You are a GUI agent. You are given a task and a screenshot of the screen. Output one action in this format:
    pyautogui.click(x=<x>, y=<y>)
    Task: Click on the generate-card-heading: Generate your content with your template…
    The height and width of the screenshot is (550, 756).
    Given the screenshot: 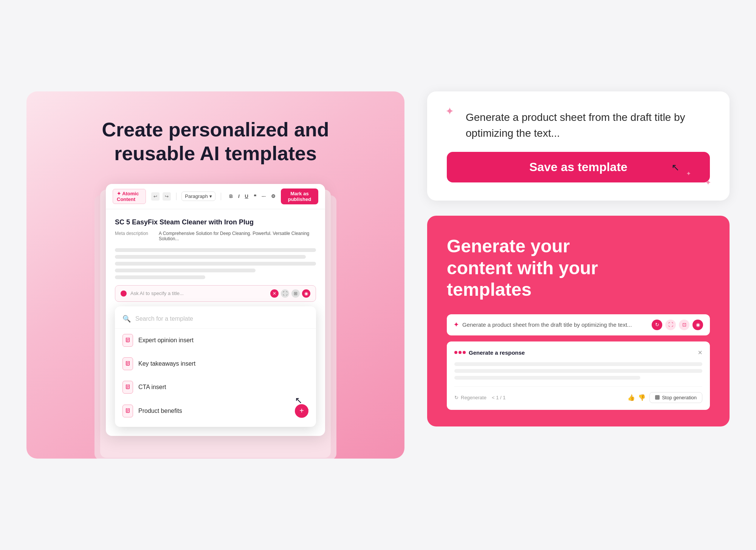 What is the action you would take?
    pyautogui.click(x=578, y=268)
    